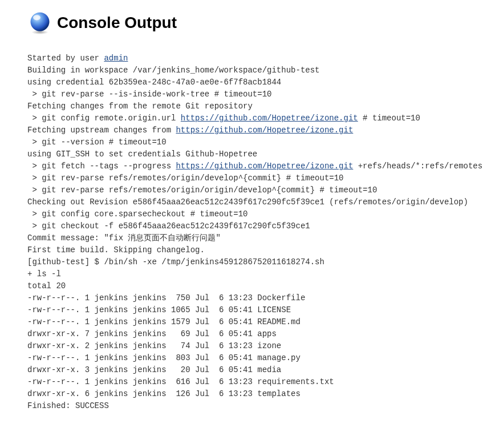  What do you see at coordinates (255, 382) in the screenshot?
I see `console-line: -rw-r--r--. 1 jenkins jenkins 616 Jul 6 …` at bounding box center [255, 382].